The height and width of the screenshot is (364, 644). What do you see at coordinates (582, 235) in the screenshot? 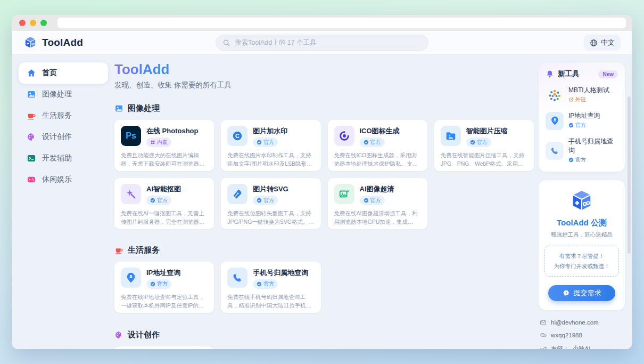
I see `promo-subtitle: 甄选好工具，匠心造精品` at bounding box center [582, 235].